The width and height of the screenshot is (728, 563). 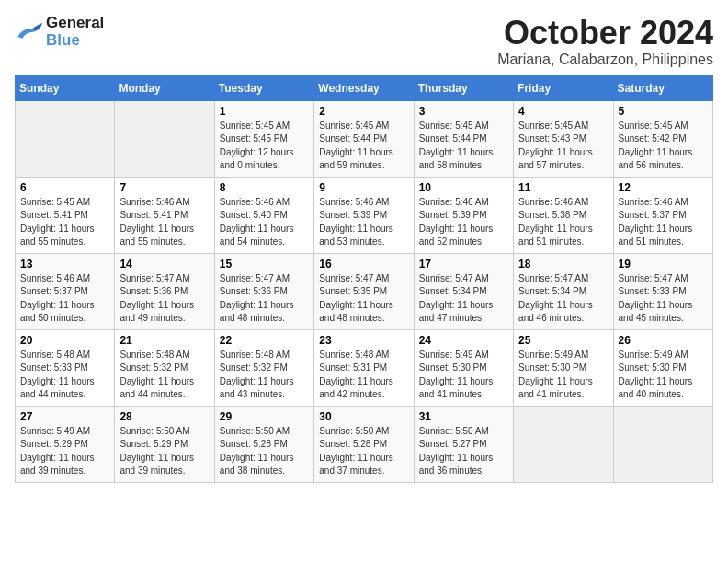 What do you see at coordinates (663, 88) in the screenshot?
I see `calendar-header-cell: Saturday` at bounding box center [663, 88].